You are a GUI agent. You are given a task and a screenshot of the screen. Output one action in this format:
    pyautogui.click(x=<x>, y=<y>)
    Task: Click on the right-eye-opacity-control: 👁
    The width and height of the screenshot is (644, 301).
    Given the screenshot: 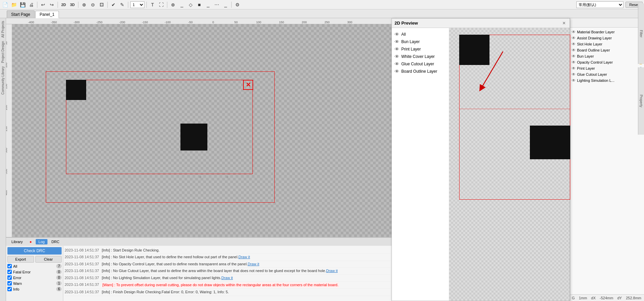 What is the action you would take?
    pyautogui.click(x=574, y=62)
    